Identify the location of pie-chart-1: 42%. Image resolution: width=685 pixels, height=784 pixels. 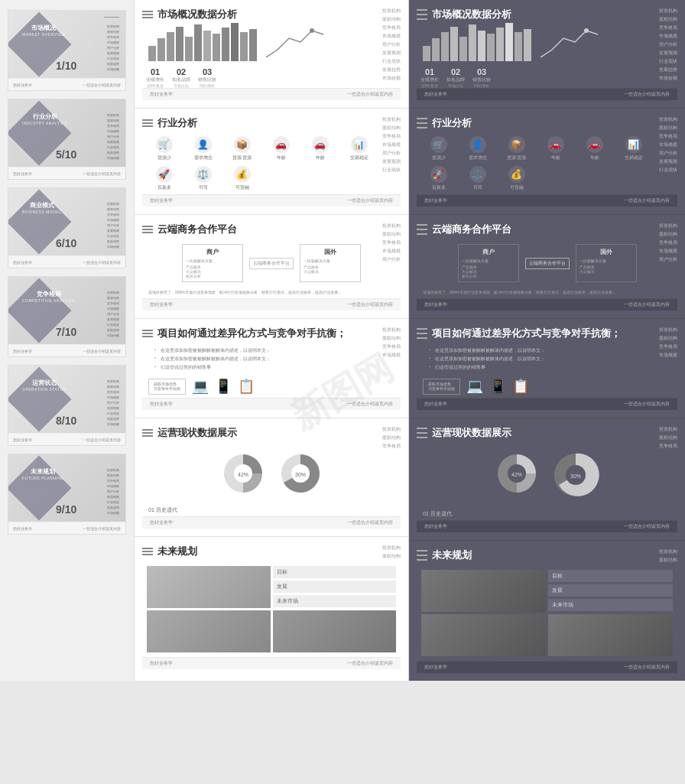
(243, 473).